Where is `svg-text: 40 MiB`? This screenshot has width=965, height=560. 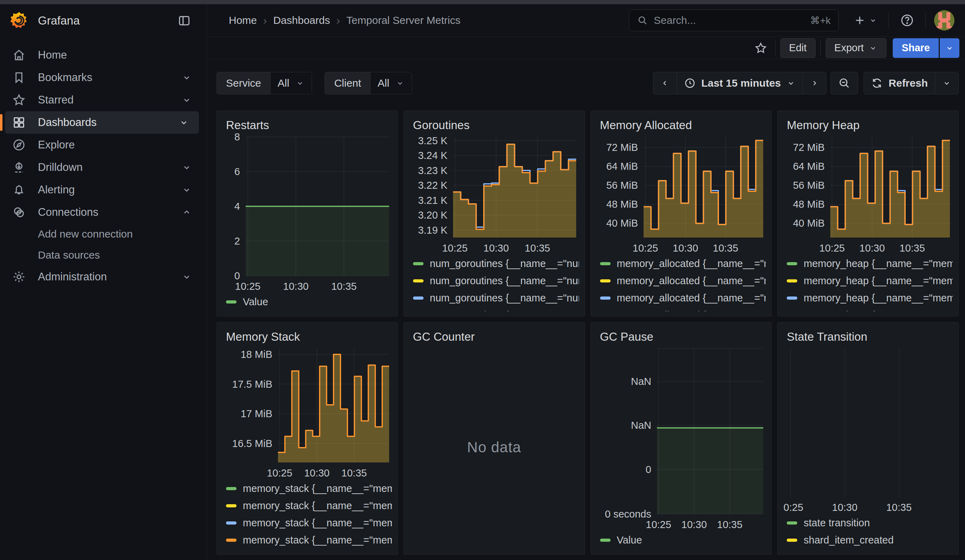
svg-text: 40 MiB is located at coordinates (809, 223).